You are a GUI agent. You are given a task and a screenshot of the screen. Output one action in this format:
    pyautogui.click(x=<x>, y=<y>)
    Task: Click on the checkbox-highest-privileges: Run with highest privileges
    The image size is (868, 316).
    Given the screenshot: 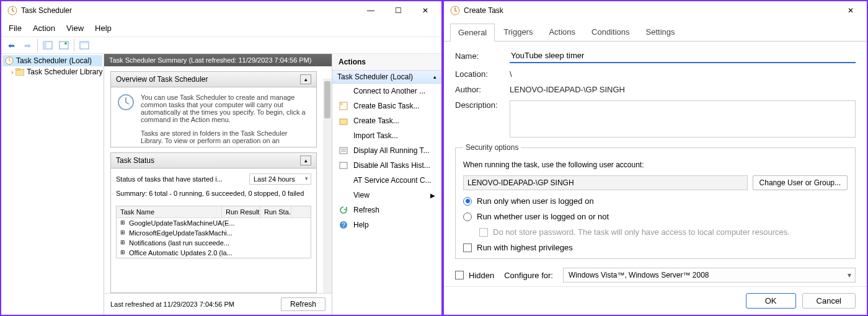 What is the action you would take?
    pyautogui.click(x=655, y=248)
    